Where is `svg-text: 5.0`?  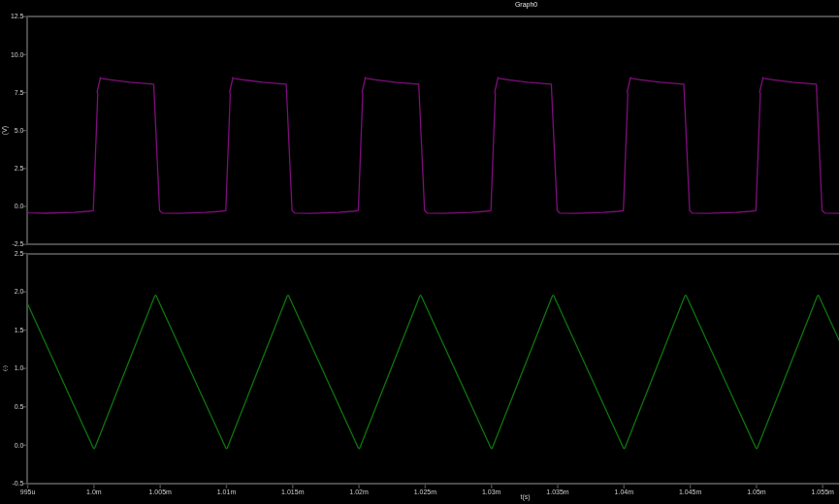 svg-text: 5.0 is located at coordinates (19, 130).